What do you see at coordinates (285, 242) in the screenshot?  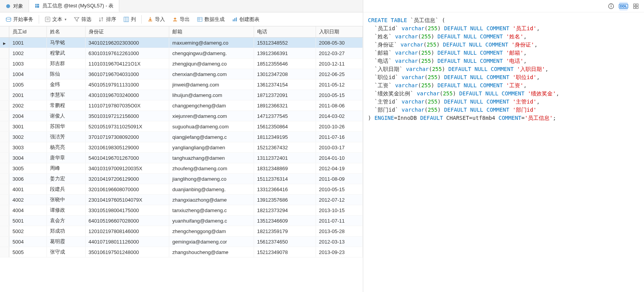 I see `cell: 15612374650` at bounding box center [285, 242].